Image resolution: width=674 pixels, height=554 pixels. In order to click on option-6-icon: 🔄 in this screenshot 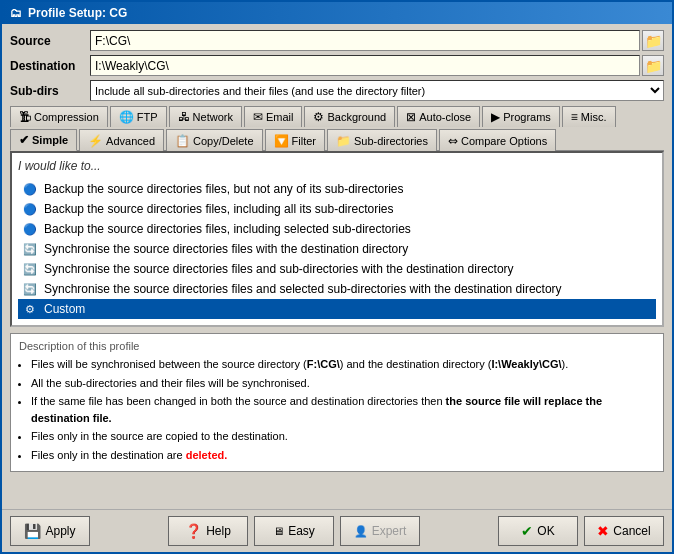, I will do `click(30, 289)`.